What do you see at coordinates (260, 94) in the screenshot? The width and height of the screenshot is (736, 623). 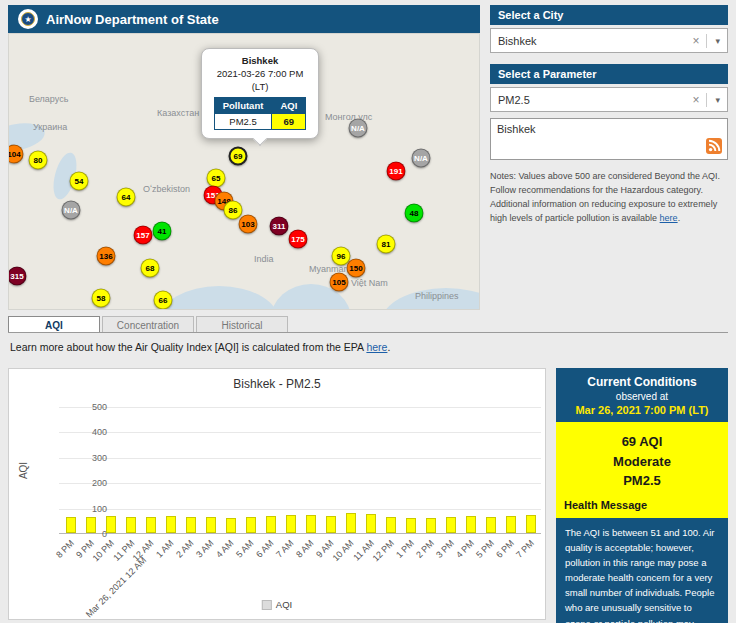 I see `map-popup: Bishkek 2021-03-26 7:00 PM (LT) Pollutan…` at bounding box center [260, 94].